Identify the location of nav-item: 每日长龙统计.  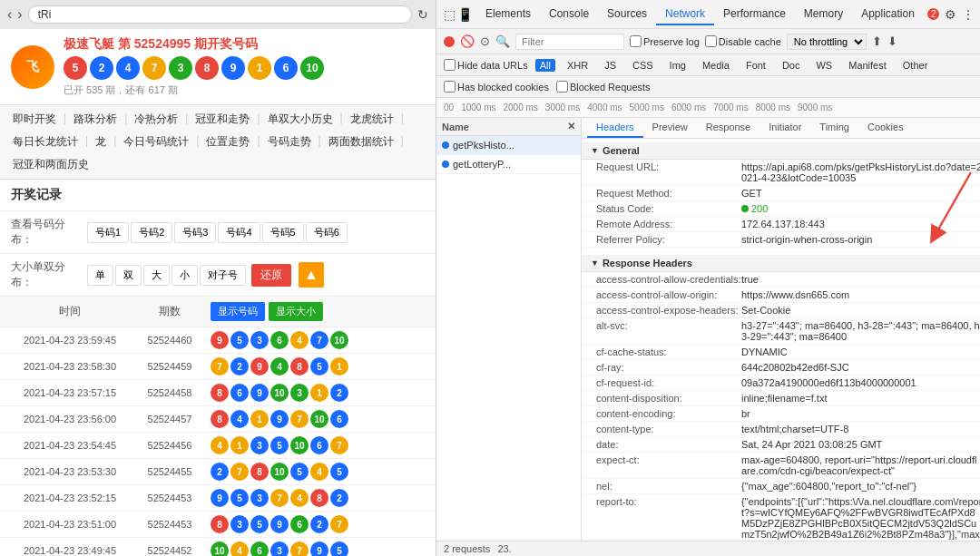
(45, 141).